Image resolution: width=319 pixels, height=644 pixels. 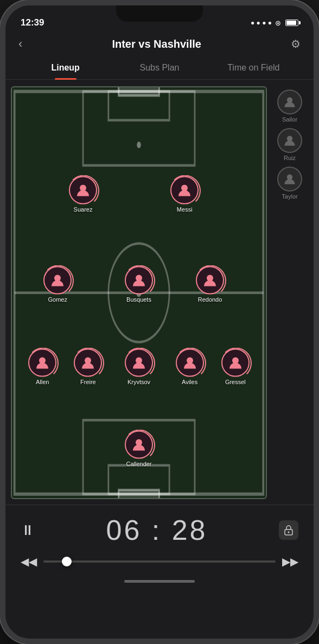 What do you see at coordinates (84, 209) in the screenshot?
I see `player-name-suarez: Suarez` at bounding box center [84, 209].